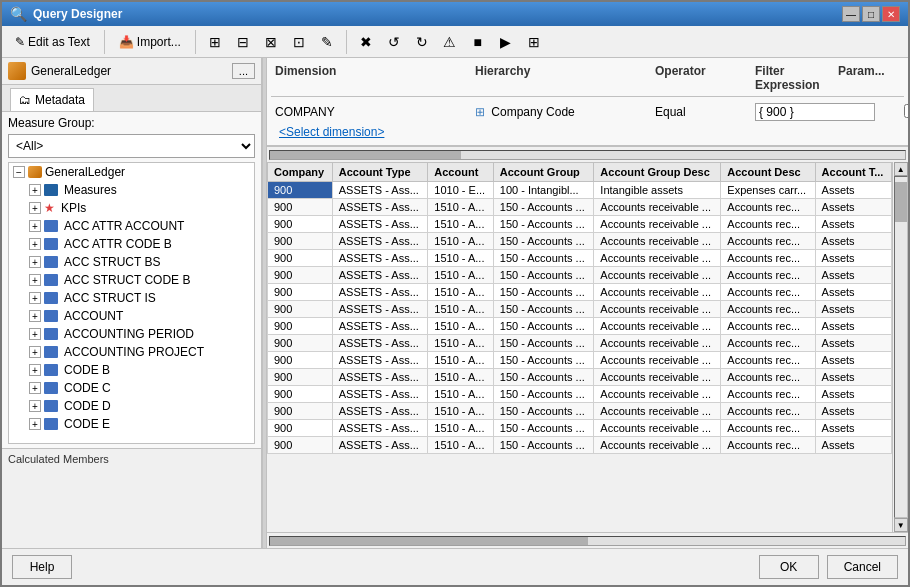 The width and height of the screenshot is (910, 587). I want to click on metadata-tree: − GeneralLedger + Measures + ★ KPIs +, so click(132, 303).